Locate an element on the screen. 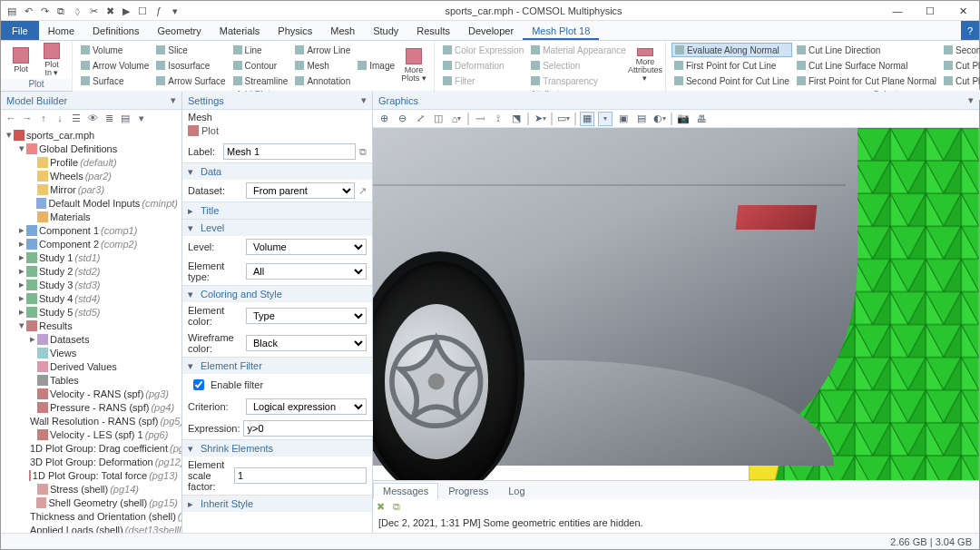  section-title: ▸Title is located at coordinates (278, 211).